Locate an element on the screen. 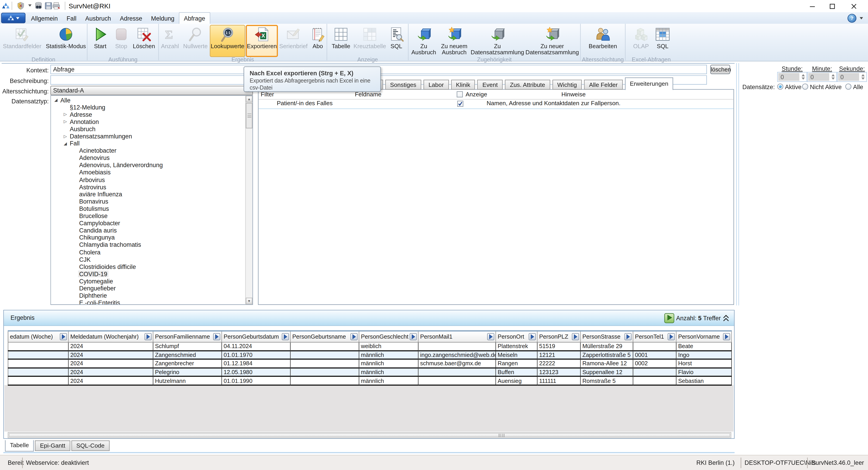 The image size is (868, 470). statistik-modus-button: Statistik-Modus is located at coordinates (66, 41).